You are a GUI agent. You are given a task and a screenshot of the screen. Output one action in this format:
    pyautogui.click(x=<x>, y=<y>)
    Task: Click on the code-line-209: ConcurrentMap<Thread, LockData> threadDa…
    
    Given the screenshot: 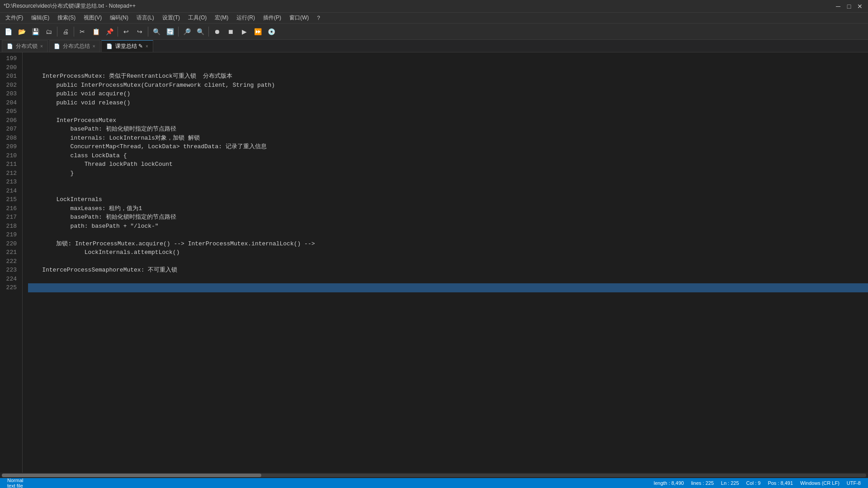 What is the action you would take?
    pyautogui.click(x=448, y=147)
    